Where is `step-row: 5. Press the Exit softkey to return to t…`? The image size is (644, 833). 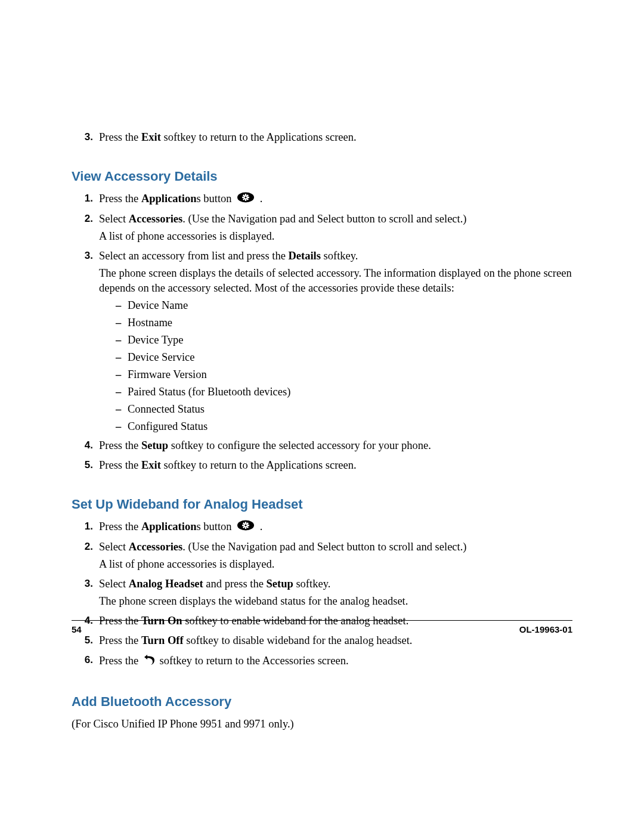 step-row: 5. Press the Exit softkey to return to t… is located at coordinates (322, 466).